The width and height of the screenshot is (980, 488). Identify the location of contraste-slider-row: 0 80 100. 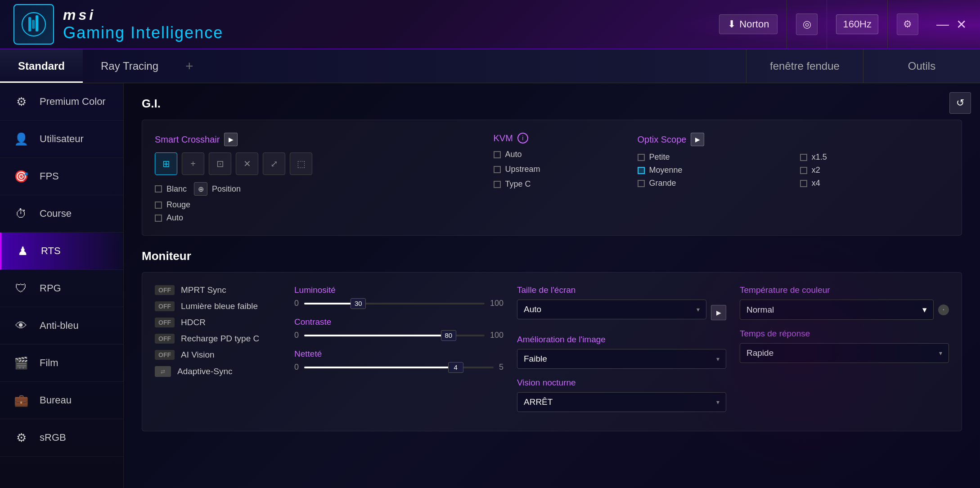
(399, 336).